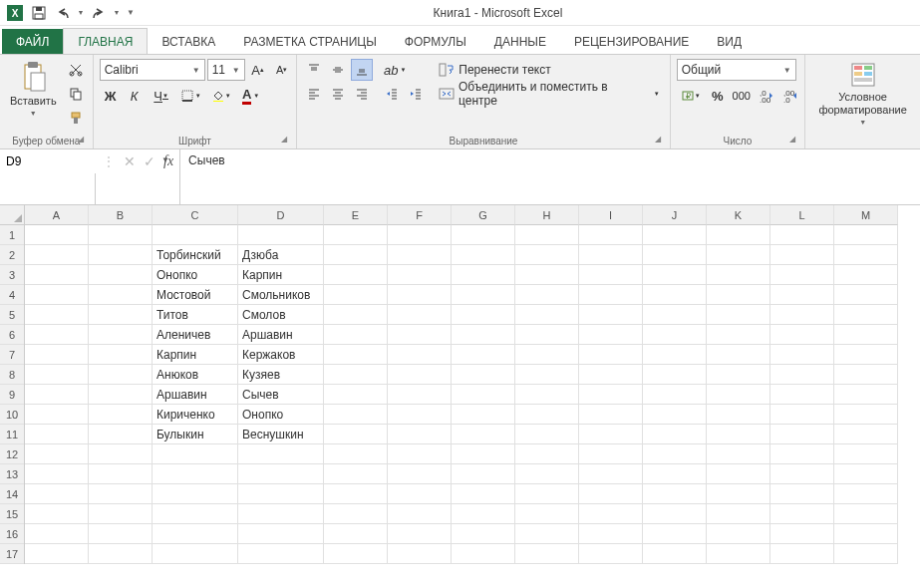 The width and height of the screenshot is (920, 588). Describe the element at coordinates (362, 70) in the screenshot. I see `align-bottom-button` at that location.